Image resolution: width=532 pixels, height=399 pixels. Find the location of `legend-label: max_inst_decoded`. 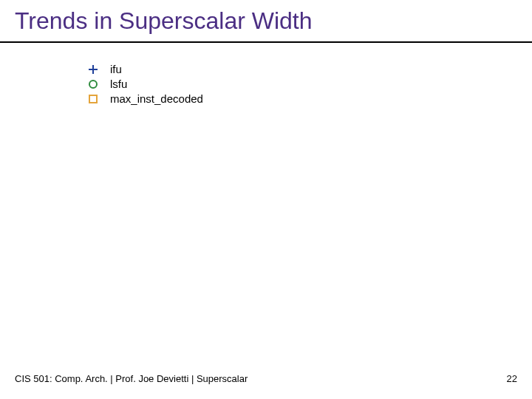

legend-label: max_inst_decoded is located at coordinates (157, 99).